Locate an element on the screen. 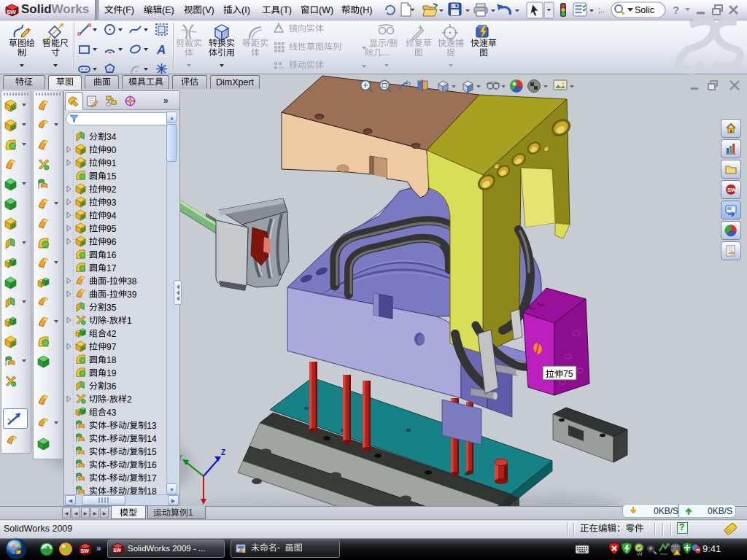 This screenshot has height=560, width=747. svg-text: 13 is located at coordinates (152, 426).